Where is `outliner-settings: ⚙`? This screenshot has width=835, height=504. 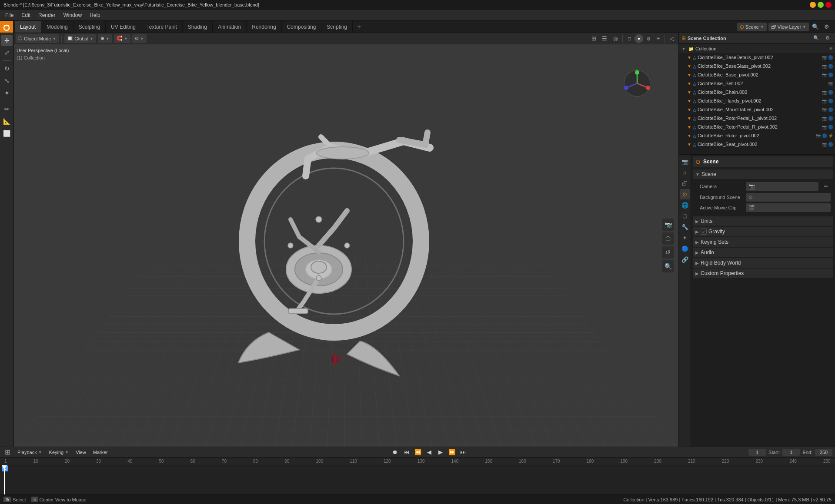 outliner-settings: ⚙ is located at coordinates (828, 38).